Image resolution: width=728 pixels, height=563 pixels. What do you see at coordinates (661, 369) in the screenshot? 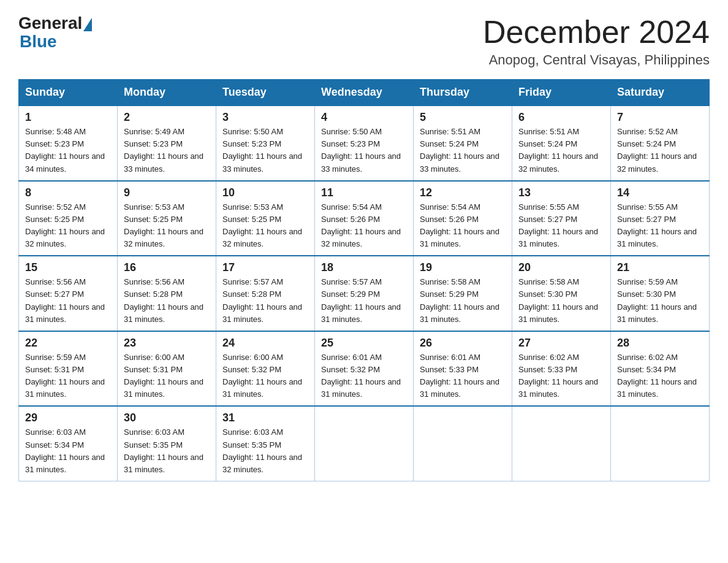
I see `calendar-cell: 28Sunrise: 6:02 AMSunset: 5:34 PMDayligh…` at bounding box center [661, 369].